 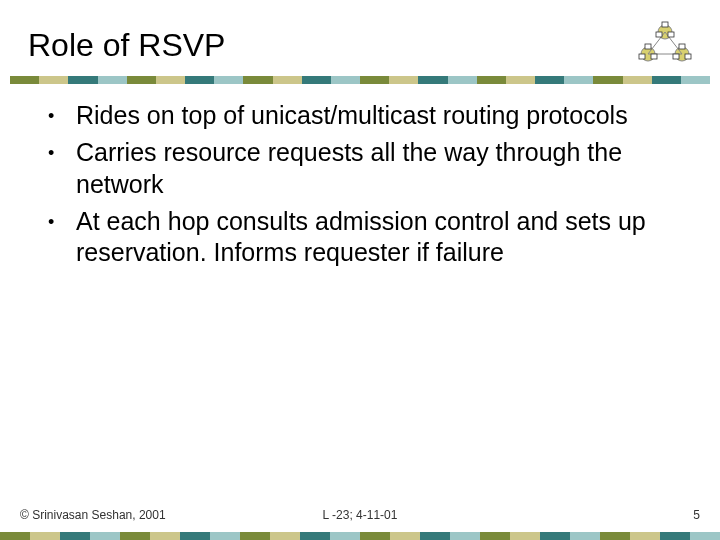 What do you see at coordinates (360, 515) in the screenshot?
I see `footer-lecture-info: L -23; 4-11-01` at bounding box center [360, 515].